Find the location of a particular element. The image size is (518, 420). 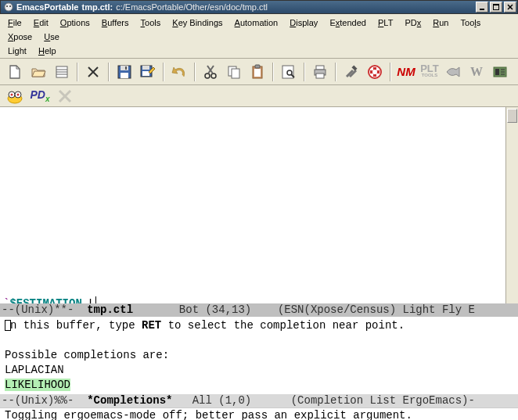

copy-icon is located at coordinates (234, 72).